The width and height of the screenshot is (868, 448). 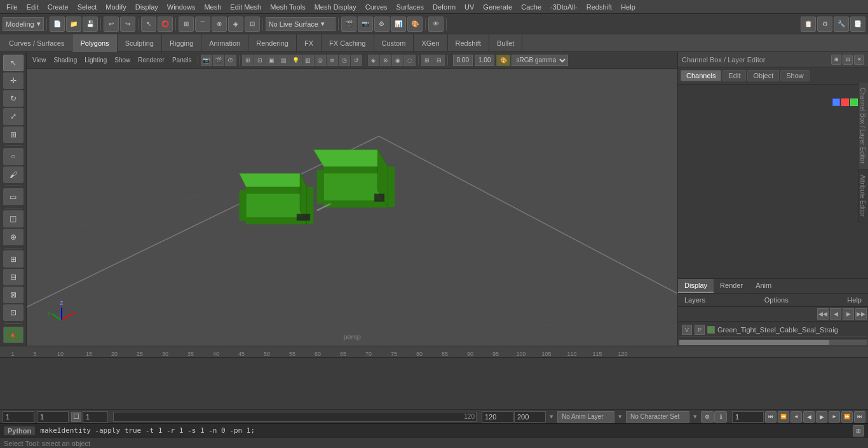 What do you see at coordinates (434, 352) in the screenshot?
I see `timeline-ruler: 1 5 10 15 20 25 30 35 40 45 50 55 60 65 …` at bounding box center [434, 352].